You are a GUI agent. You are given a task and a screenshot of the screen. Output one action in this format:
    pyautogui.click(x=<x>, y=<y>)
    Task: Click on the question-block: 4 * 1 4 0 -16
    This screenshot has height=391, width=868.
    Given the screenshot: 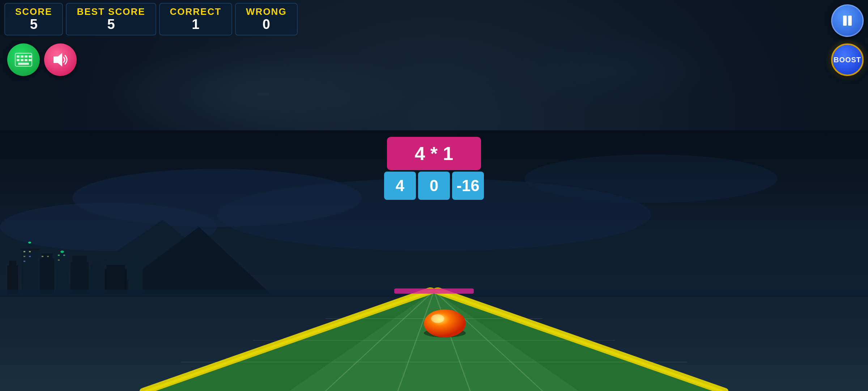 What is the action you would take?
    pyautogui.click(x=434, y=168)
    